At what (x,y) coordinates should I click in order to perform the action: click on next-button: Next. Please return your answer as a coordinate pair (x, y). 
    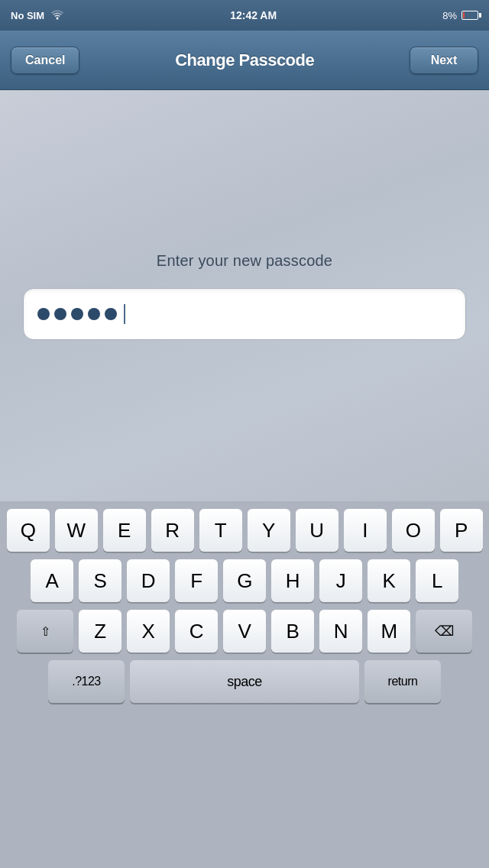
    Looking at the image, I should click on (444, 60).